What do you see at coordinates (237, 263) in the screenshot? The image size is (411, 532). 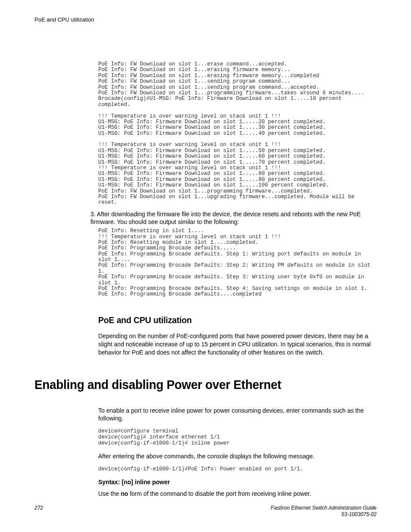 I see `code-block-reset: PoE Info: Resetting in slot 1.... !!! Te…` at bounding box center [237, 263].